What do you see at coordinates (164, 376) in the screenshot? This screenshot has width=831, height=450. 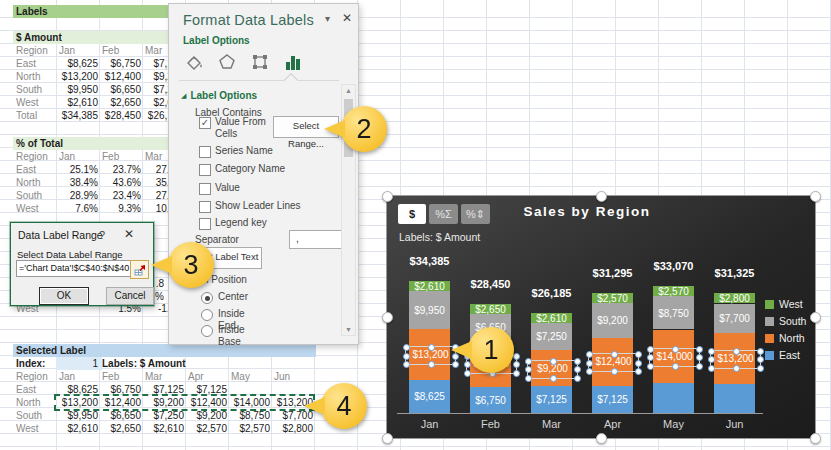 I see `column-header: Mar` at bounding box center [164, 376].